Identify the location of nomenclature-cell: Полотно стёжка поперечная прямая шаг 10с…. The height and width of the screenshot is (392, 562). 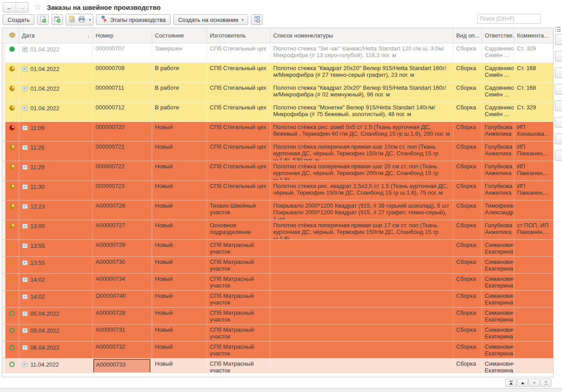
(362, 151).